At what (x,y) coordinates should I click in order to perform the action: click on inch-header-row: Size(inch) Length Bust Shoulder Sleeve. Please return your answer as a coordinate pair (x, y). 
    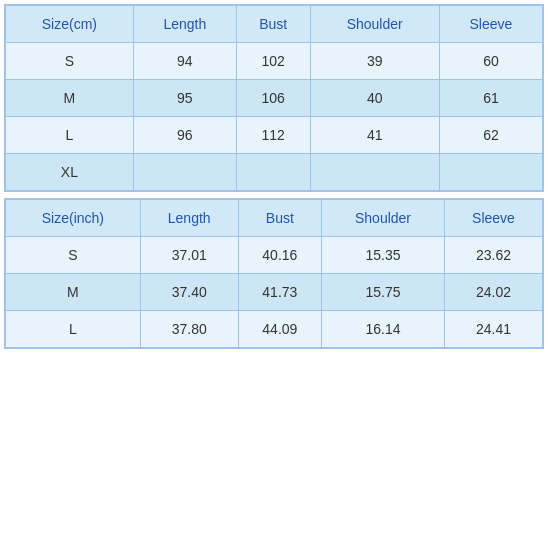
    Looking at the image, I should click on (274, 218).